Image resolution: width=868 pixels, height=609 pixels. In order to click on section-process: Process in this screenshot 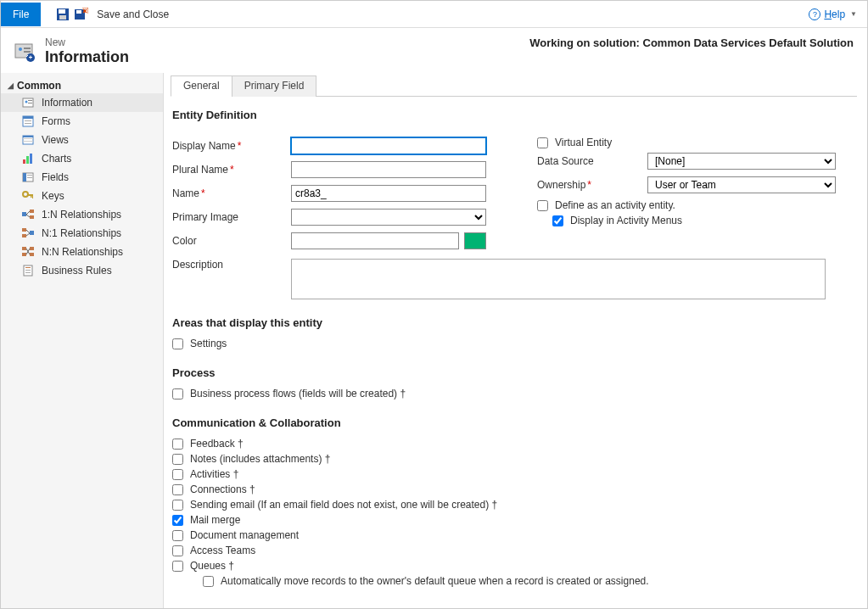, I will do `click(509, 373)`.